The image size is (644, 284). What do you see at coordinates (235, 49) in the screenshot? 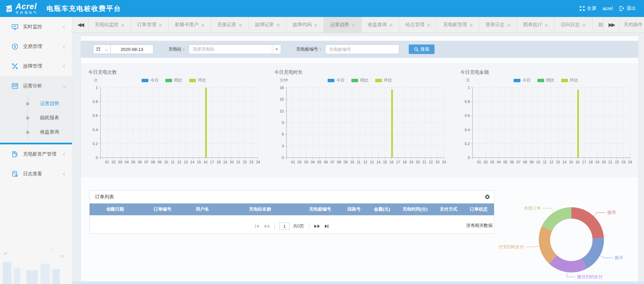
I see `station-select: 选择充电站` at bounding box center [235, 49].